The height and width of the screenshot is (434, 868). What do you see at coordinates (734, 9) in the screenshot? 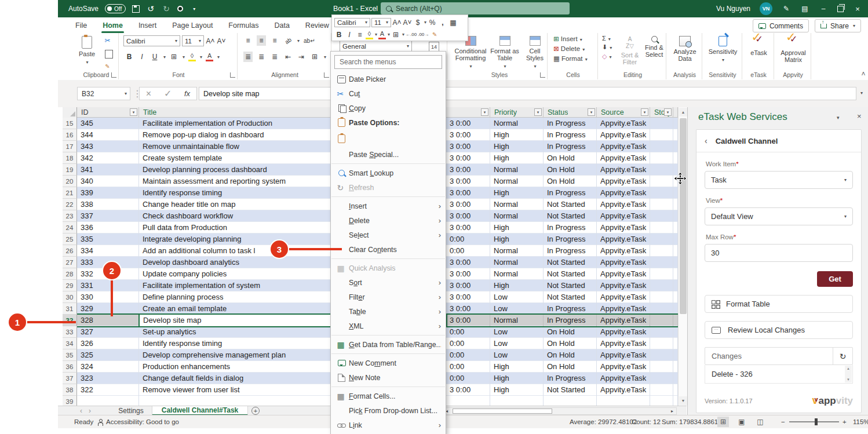
I see `user-name: Vu Nguyen` at bounding box center [734, 9].